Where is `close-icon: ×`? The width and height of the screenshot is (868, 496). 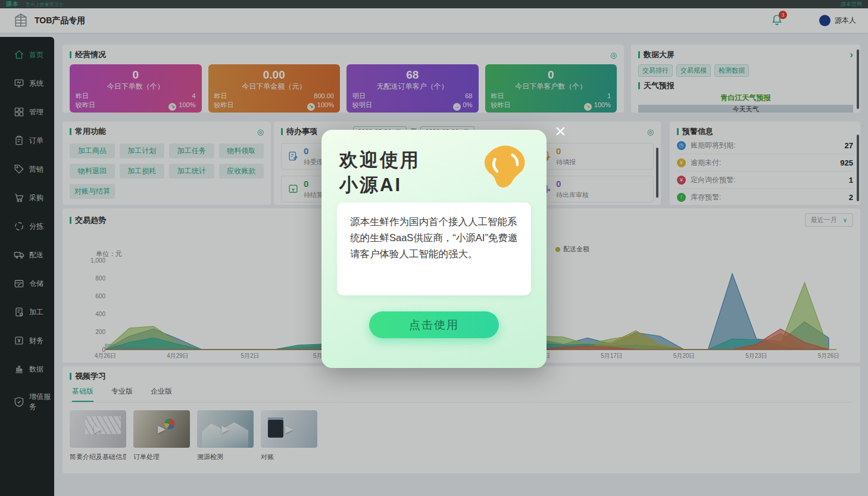 close-icon: × is located at coordinates (561, 131).